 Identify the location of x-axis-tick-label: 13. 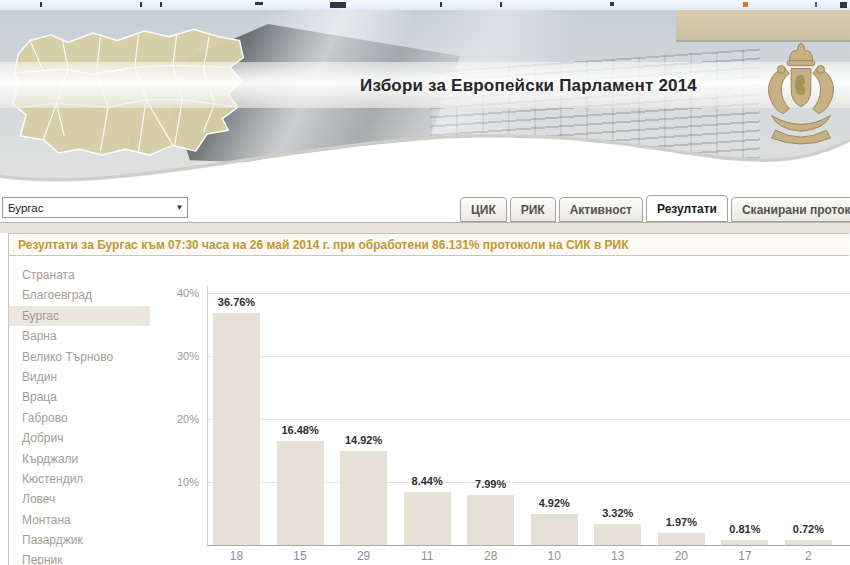
(618, 556).